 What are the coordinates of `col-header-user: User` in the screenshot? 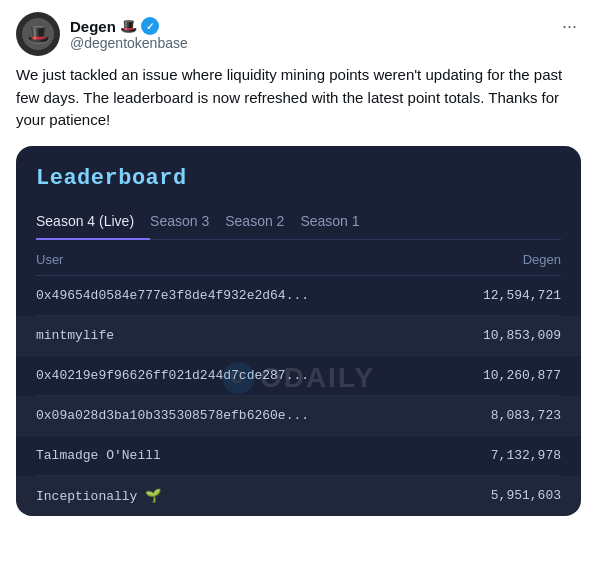 It's located at (50, 260).